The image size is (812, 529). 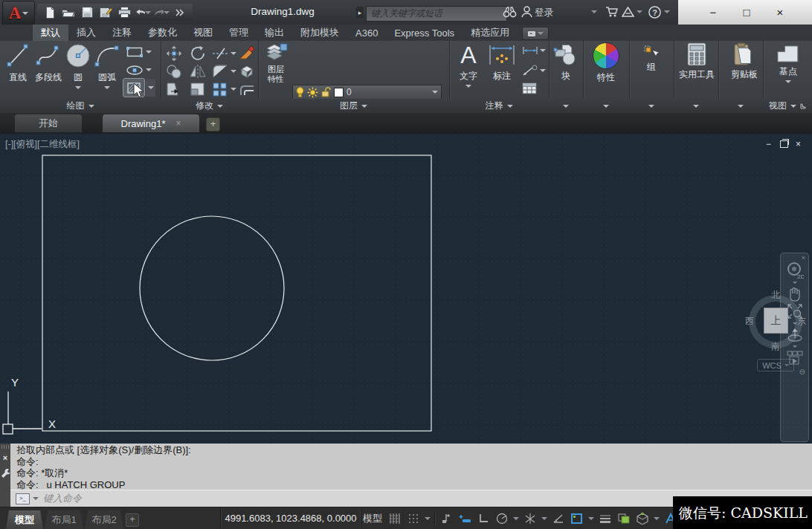 What do you see at coordinates (529, 88) in the screenshot?
I see `table-button` at bounding box center [529, 88].